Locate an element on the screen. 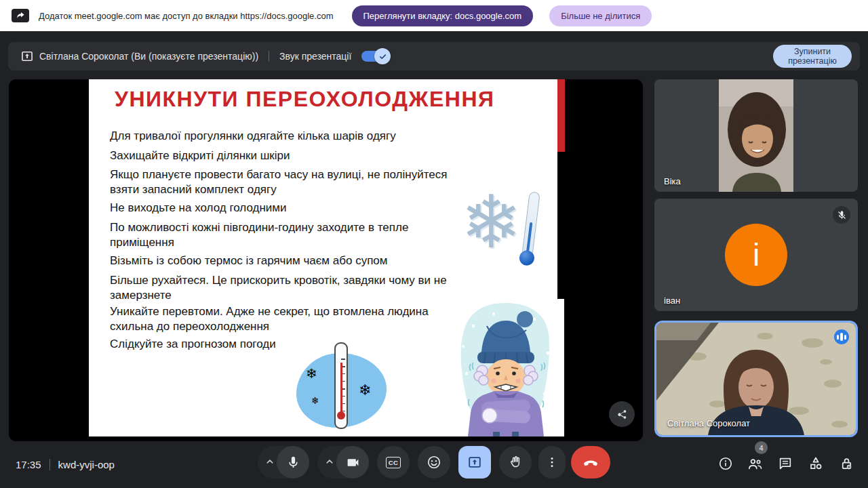 This screenshot has height=488, width=868. emoji-icon is located at coordinates (434, 462).